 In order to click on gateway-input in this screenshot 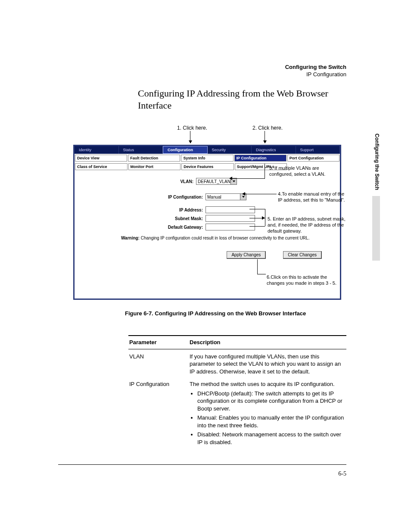, I will do `click(230, 227)`.